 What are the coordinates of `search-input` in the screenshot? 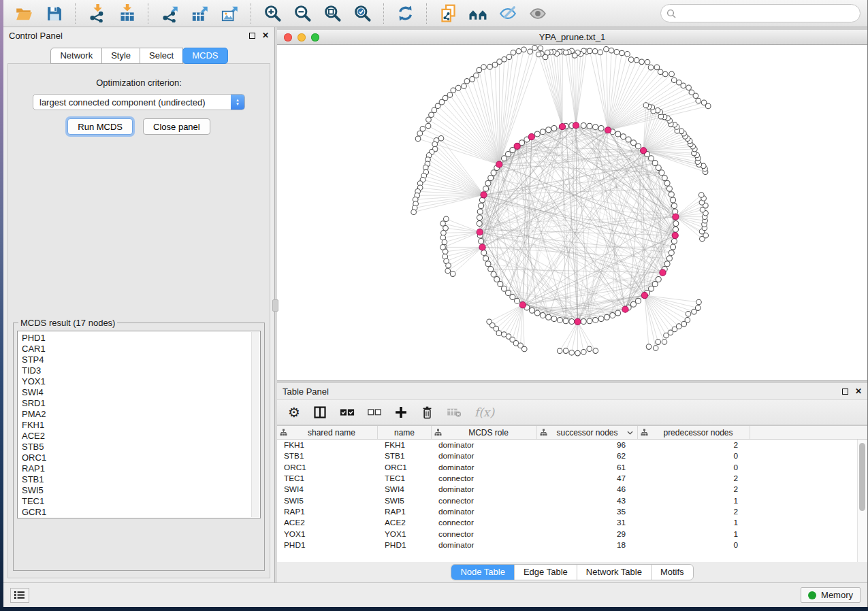 It's located at (767, 14).